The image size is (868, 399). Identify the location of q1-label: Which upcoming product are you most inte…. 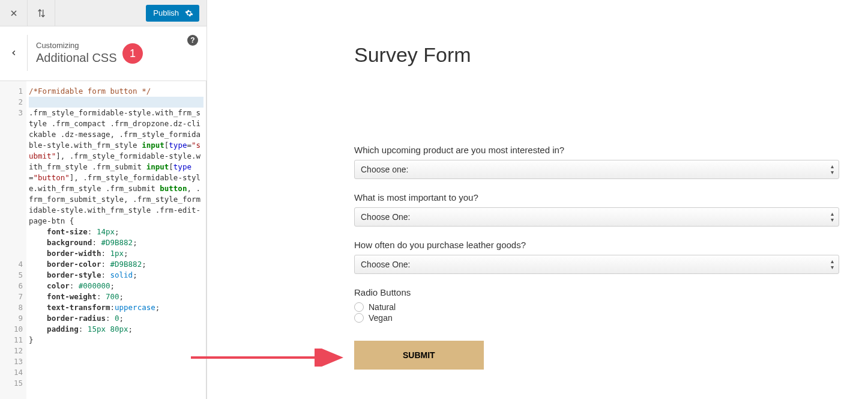
(597, 150).